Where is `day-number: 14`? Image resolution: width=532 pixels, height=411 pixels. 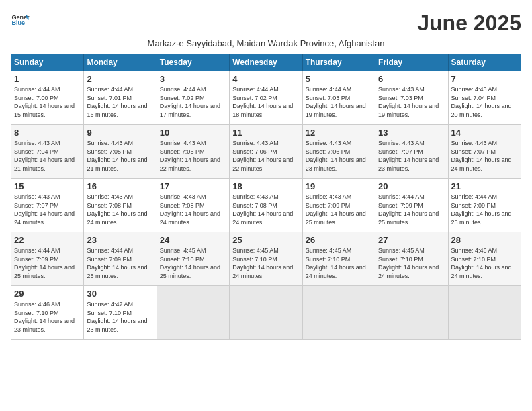 day-number: 14 is located at coordinates (485, 133).